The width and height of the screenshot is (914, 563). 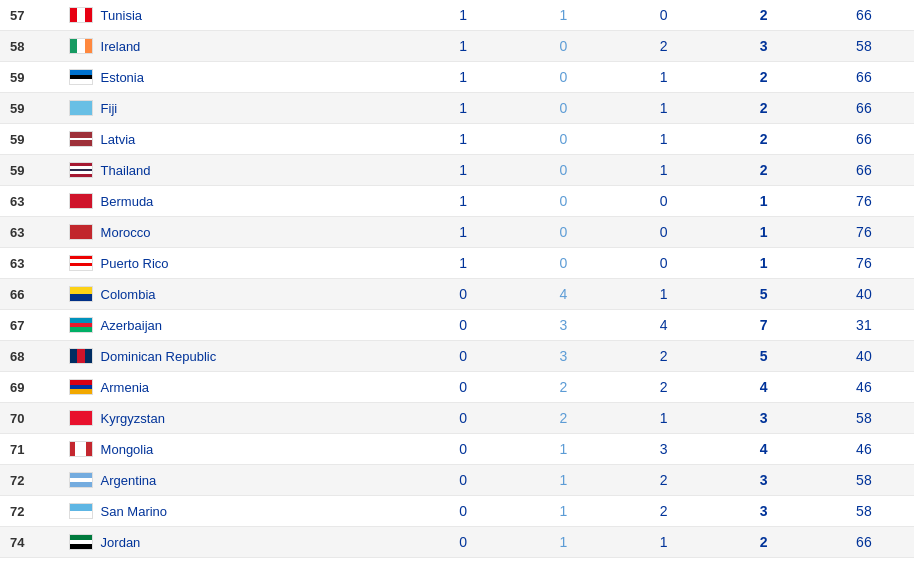 I want to click on country-cell: San Marino, so click(x=238, y=512).